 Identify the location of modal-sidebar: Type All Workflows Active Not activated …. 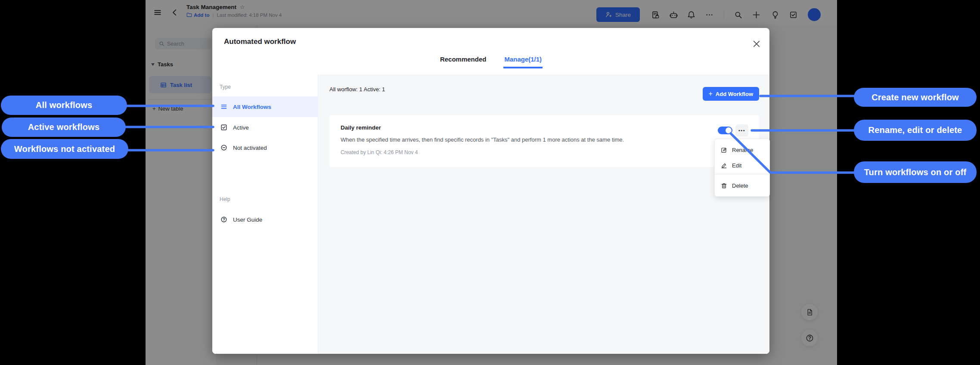
(265, 214).